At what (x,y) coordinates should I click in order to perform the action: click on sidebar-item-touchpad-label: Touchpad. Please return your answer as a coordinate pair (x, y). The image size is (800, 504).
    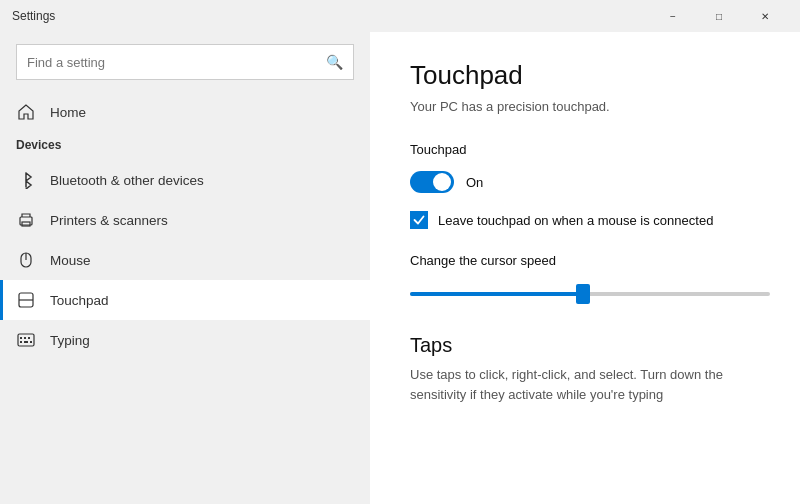
    Looking at the image, I should click on (80, 300).